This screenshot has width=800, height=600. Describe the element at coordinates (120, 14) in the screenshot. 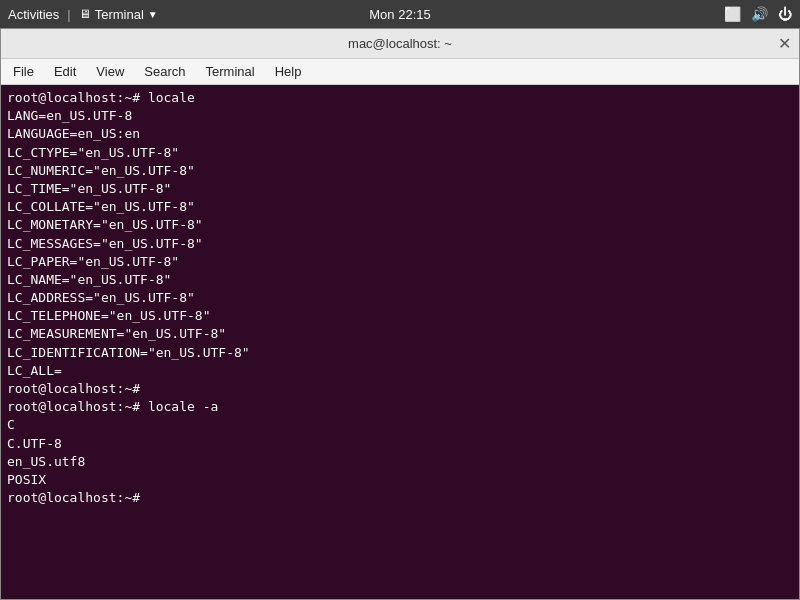

I see `terminal-label: Terminal` at that location.